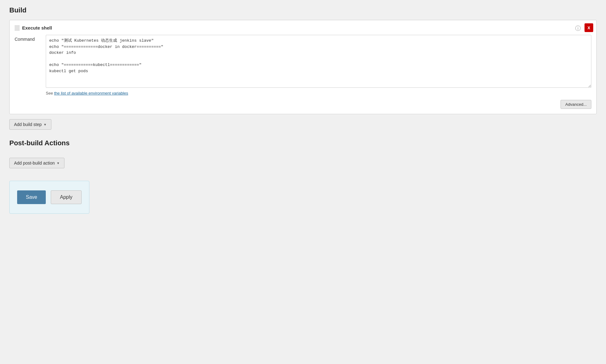 The image size is (606, 364). Describe the element at coordinates (45, 124) in the screenshot. I see `dropdown-arrow-icon: ▼` at that location.